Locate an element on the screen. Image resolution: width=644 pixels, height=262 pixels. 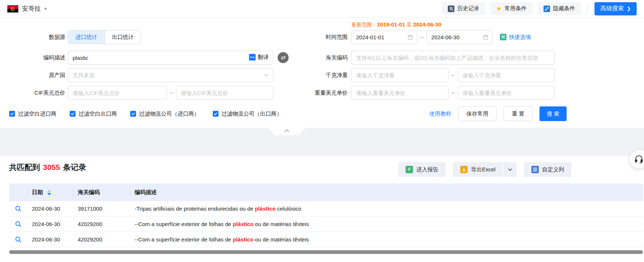
history-button: 历史记录 is located at coordinates (464, 9).